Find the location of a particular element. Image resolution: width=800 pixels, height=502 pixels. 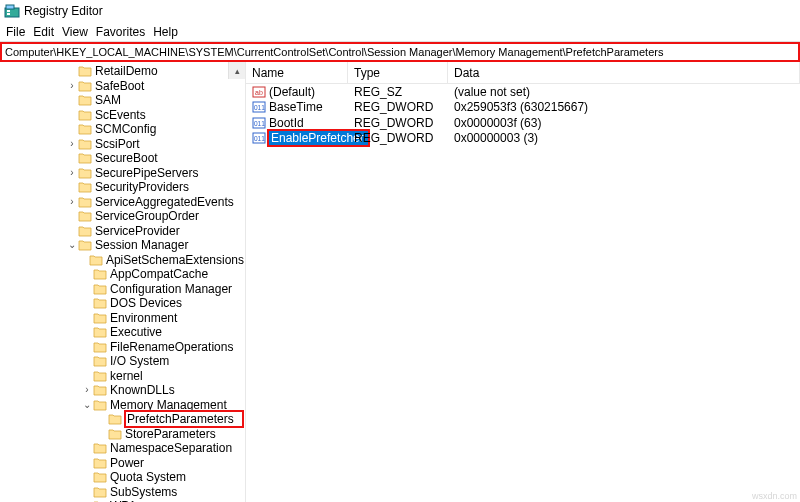

regedit-icon is located at coordinates (12, 11).